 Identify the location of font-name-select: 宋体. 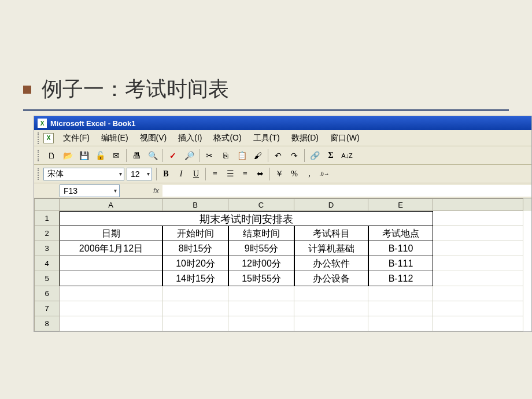
(84, 174).